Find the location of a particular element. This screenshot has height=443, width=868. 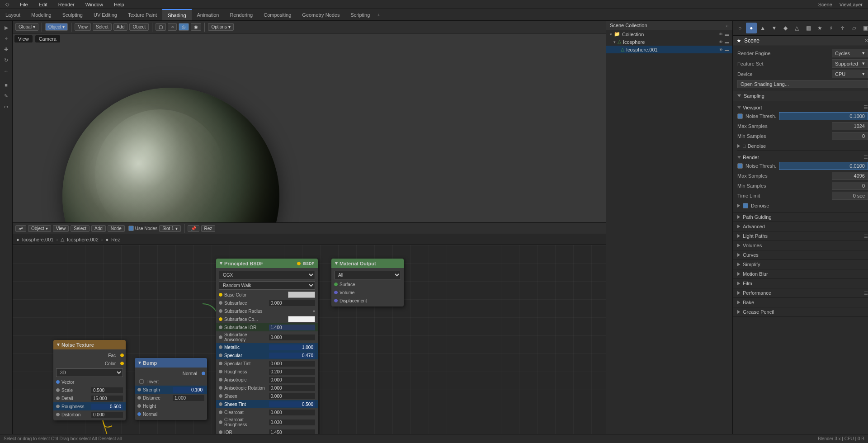

rez-btn: Rez is located at coordinates (208, 229).